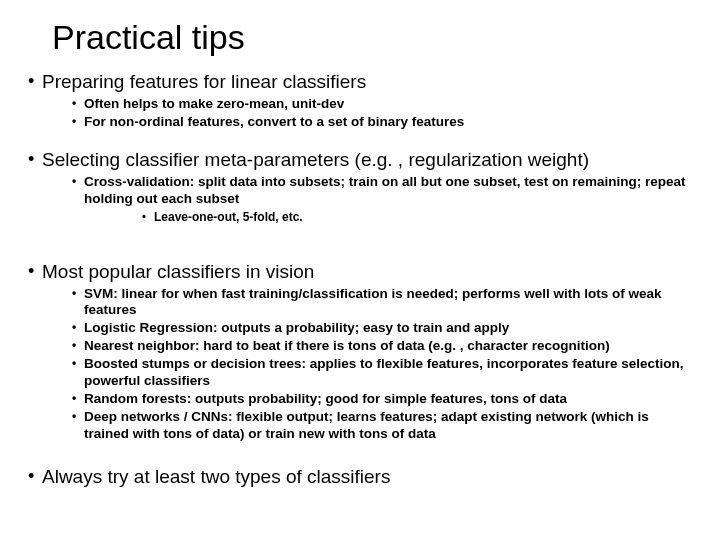 The height and width of the screenshot is (540, 720). Describe the element at coordinates (367, 426) in the screenshot. I see `list-item: Deep networks / CNNs: flexible output; l…` at that location.